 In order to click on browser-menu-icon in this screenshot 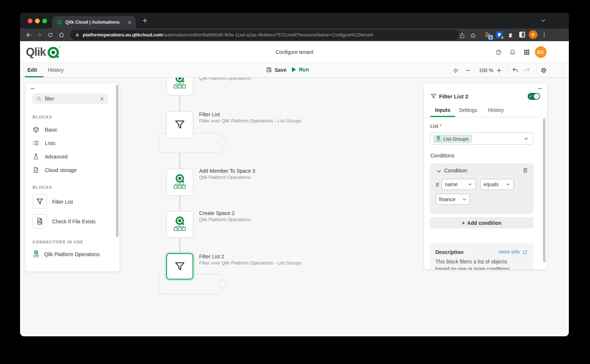, I will do `click(544, 35)`.